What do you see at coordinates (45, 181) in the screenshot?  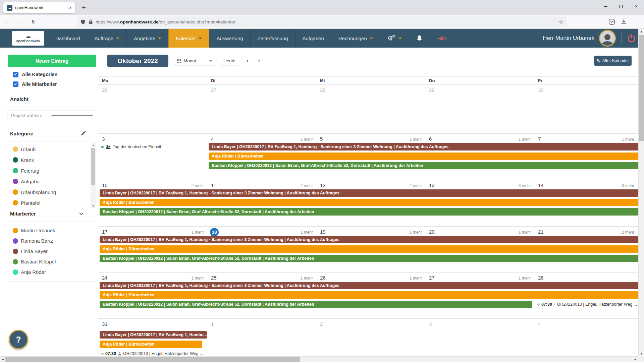 I see `category-item: Aufgabe` at bounding box center [45, 181].